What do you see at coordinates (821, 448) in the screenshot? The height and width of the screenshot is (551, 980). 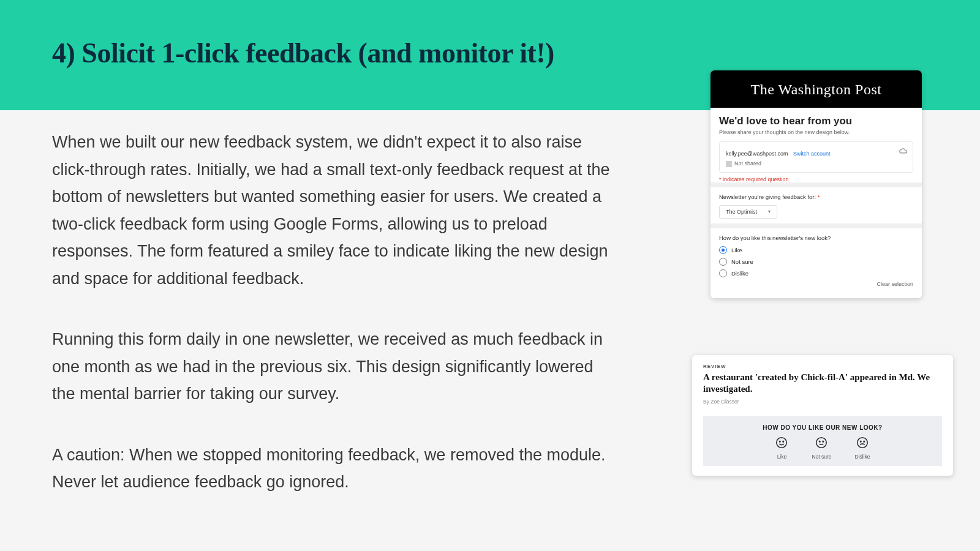 I see `rate-notsure-button: Not sure` at bounding box center [821, 448].